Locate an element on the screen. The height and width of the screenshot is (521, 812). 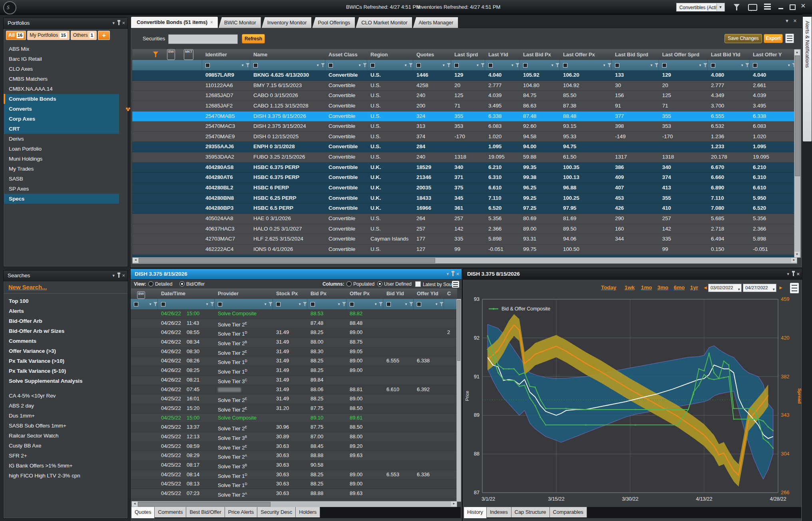
portfolio-list-item: Barc IG Retail is located at coordinates (66, 59).